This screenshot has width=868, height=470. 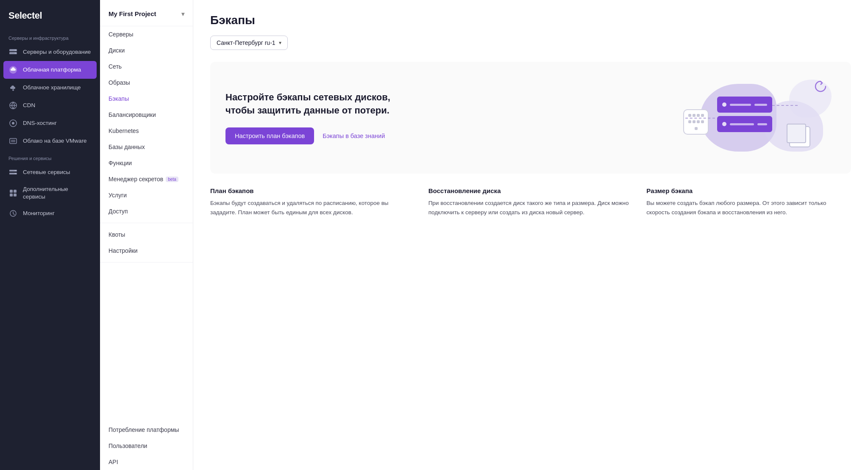 I want to click on subnav-access: Доступ, so click(x=147, y=211).